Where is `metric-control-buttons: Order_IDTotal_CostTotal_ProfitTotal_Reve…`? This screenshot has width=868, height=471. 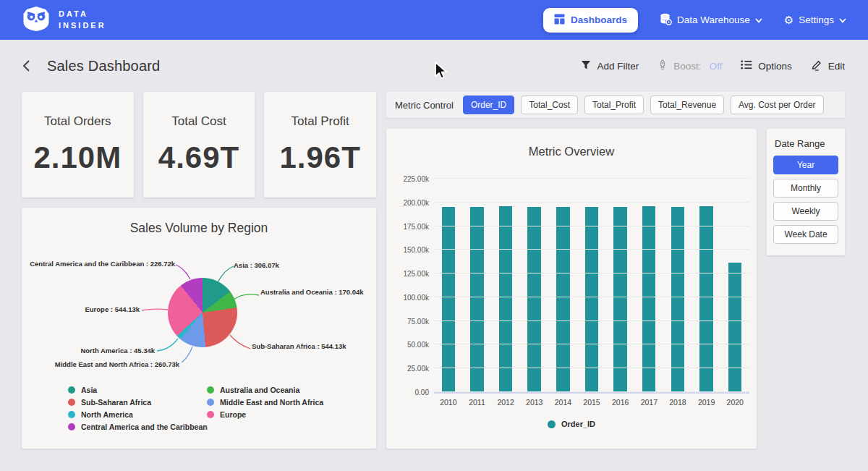
metric-control-buttons: Order_IDTotal_CostTotal_ProfitTotal_Reve… is located at coordinates (644, 105).